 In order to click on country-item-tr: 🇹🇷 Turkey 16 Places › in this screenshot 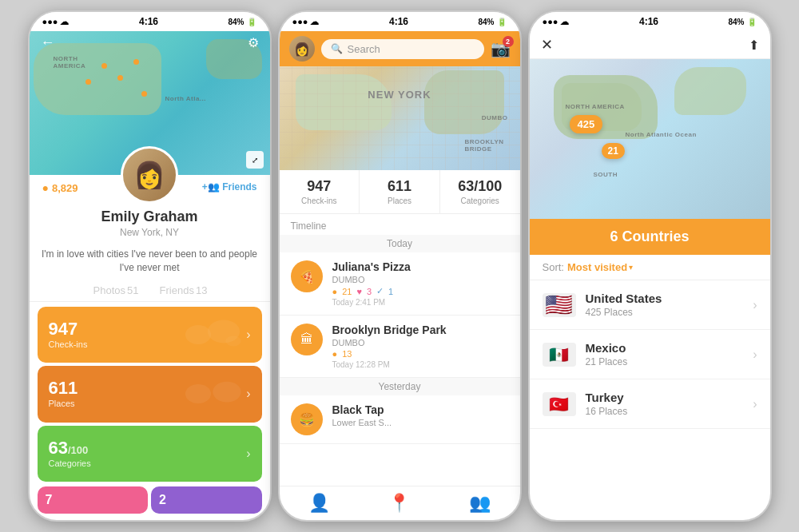, I will do `click(650, 404)`.